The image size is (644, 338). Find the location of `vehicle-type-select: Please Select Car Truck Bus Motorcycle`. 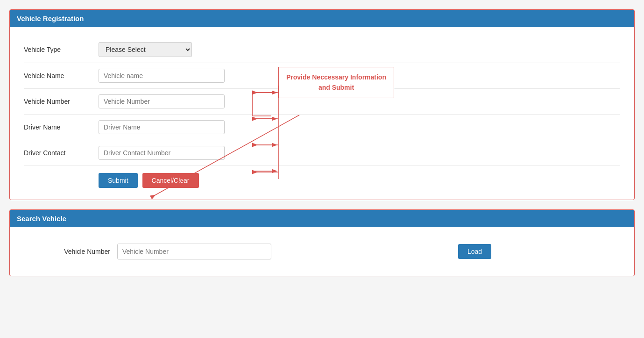

vehicle-type-select: Please Select Car Truck Bus Motorcycle is located at coordinates (145, 50).